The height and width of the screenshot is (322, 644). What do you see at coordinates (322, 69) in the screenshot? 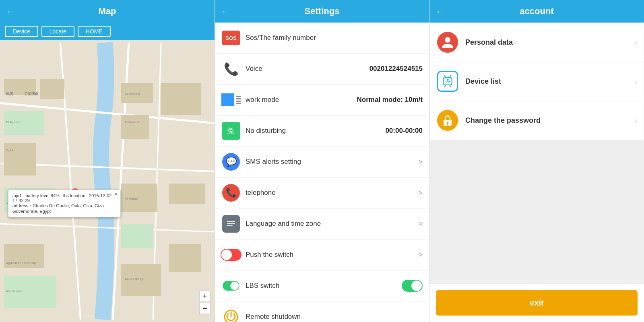
I see `settings-item-voice: 📞 Voice 00201224524515` at bounding box center [322, 69].